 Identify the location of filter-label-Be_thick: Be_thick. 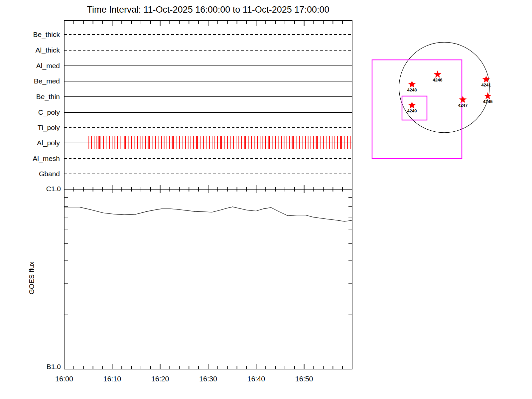
(35, 35).